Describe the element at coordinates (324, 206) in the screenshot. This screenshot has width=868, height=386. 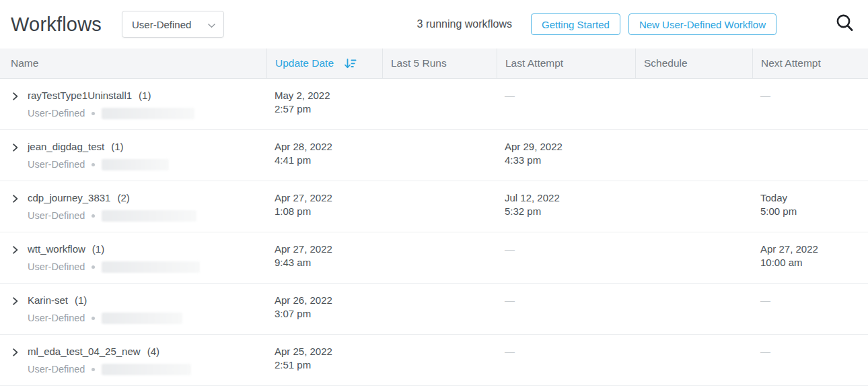
I see `update-date-cell: Apr 27, 2022 1:08 pm` at that location.